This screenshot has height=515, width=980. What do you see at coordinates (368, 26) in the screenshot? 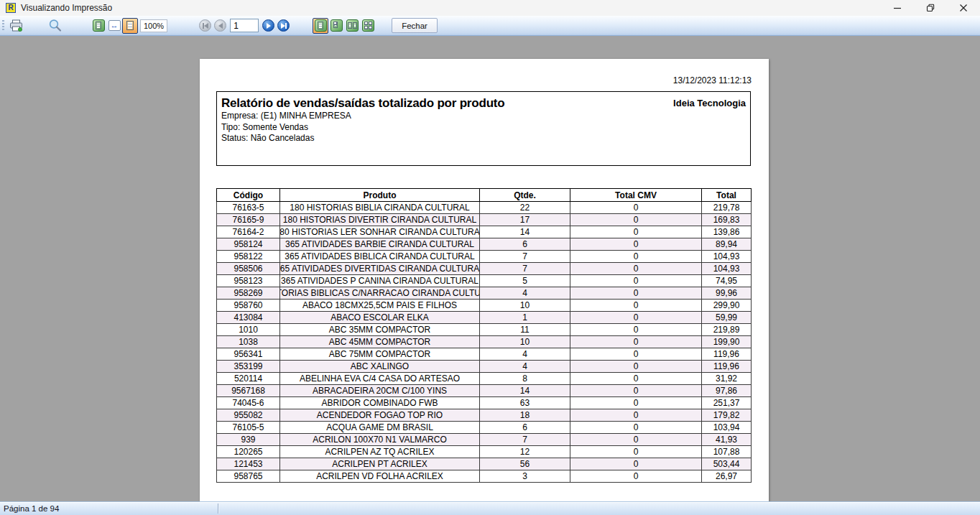
I see `four-pages-view-icon` at bounding box center [368, 26].